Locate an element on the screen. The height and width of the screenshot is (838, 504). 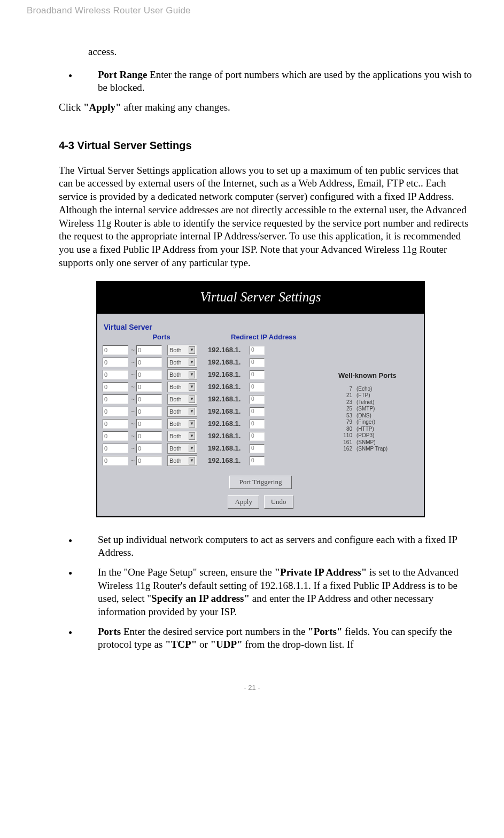
text: Enter the desired service port numbers i… is located at coordinates (214, 632).